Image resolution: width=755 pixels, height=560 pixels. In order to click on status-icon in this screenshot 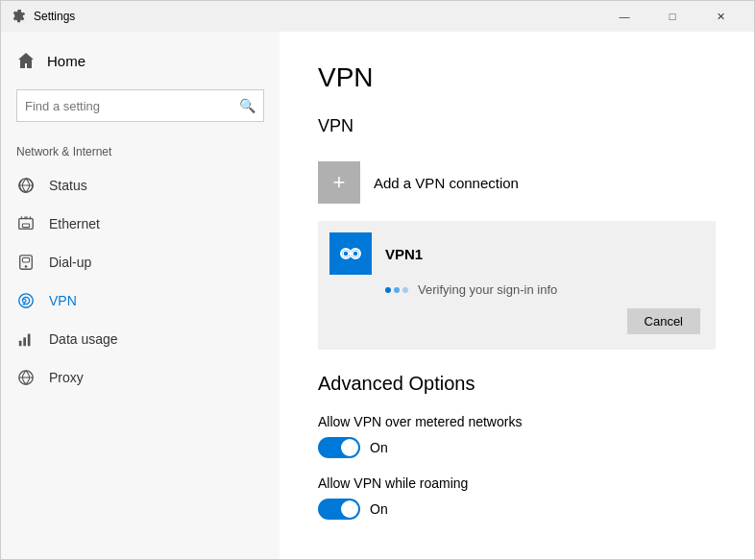, I will do `click(26, 185)`.